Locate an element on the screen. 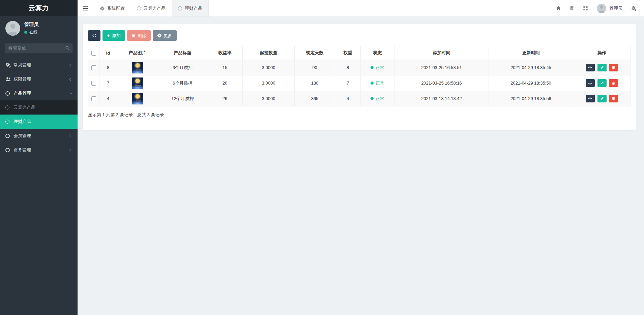 The width and height of the screenshot is (644, 315). sidebar-item-products: 产品管理 is located at coordinates (39, 93).